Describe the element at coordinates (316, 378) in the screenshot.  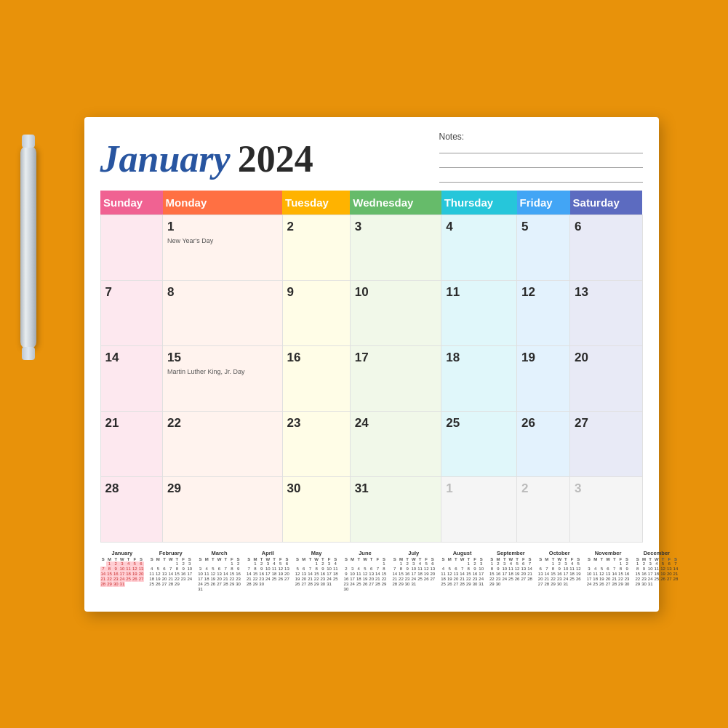
I see `day-cell: 16` at that location.